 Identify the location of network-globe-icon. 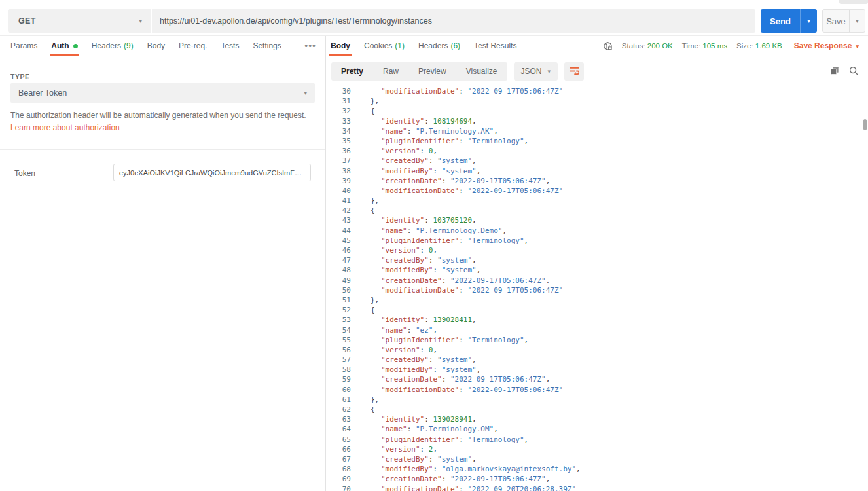
(607, 46).